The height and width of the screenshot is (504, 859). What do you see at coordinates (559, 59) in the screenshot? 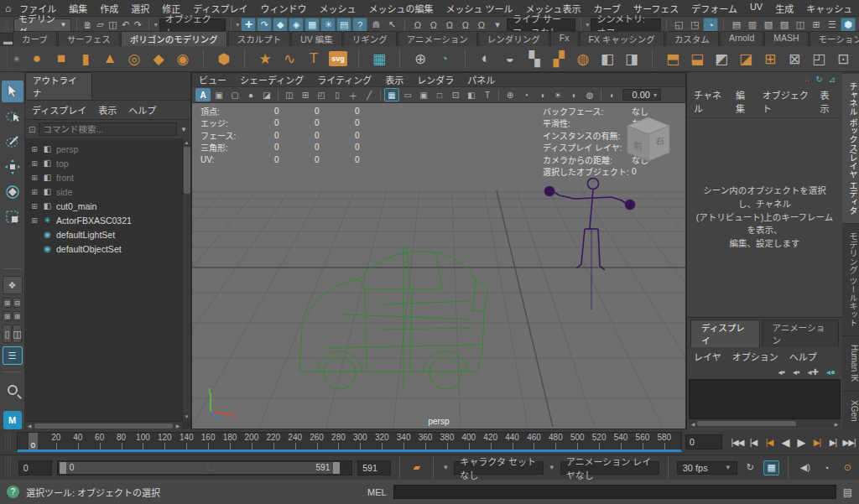
I see `boolean-icon: ▞` at bounding box center [559, 59].